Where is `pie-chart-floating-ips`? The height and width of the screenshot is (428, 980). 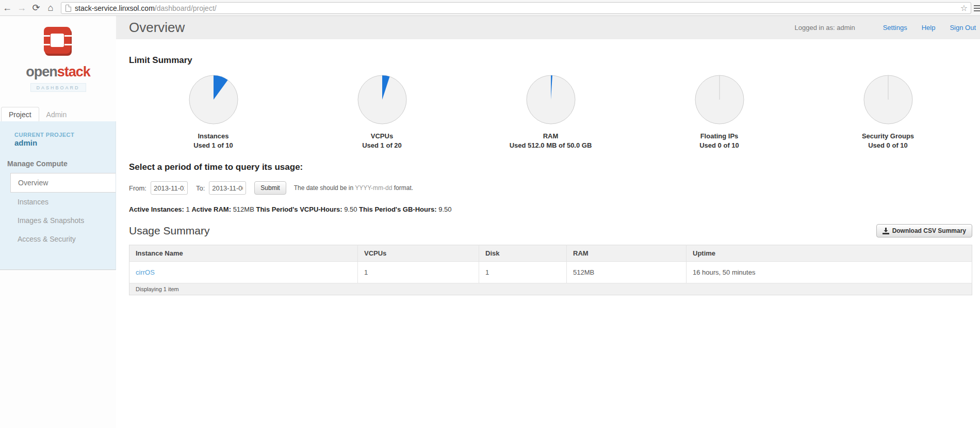 pie-chart-floating-ips is located at coordinates (720, 100).